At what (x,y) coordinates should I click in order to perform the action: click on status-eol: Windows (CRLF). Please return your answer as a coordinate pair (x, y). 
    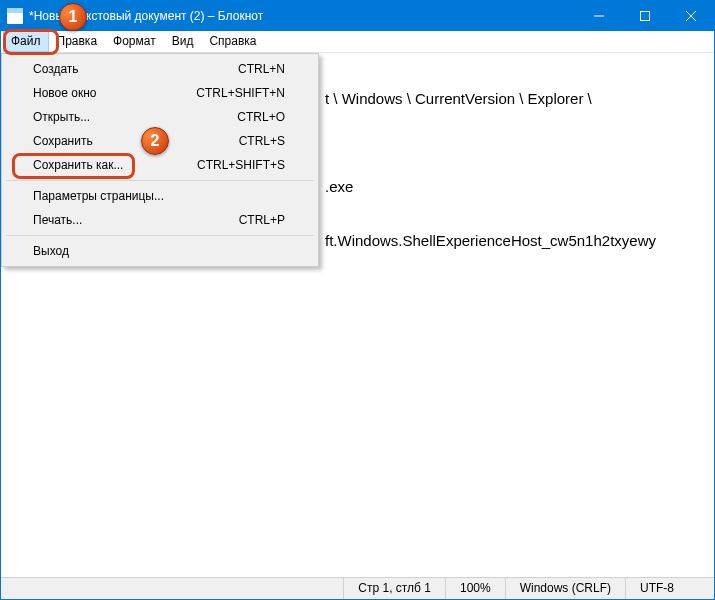
    Looking at the image, I should click on (566, 588).